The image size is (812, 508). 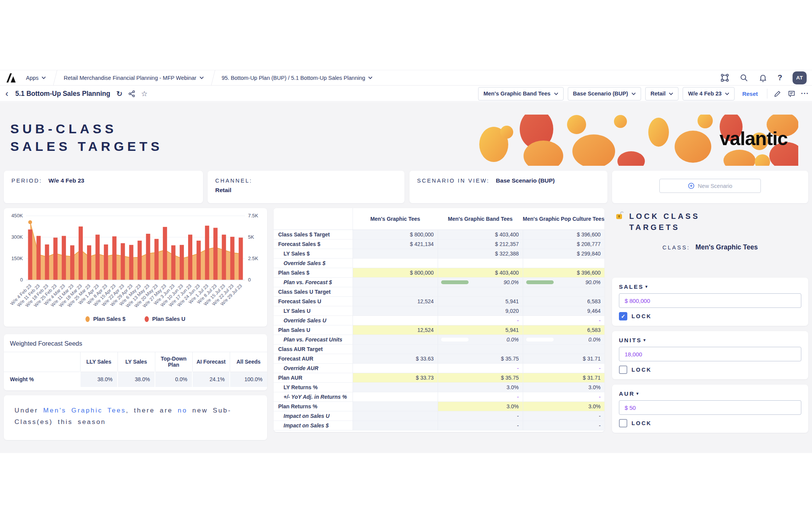 I want to click on anaplan-logo-icon, so click(x=11, y=78).